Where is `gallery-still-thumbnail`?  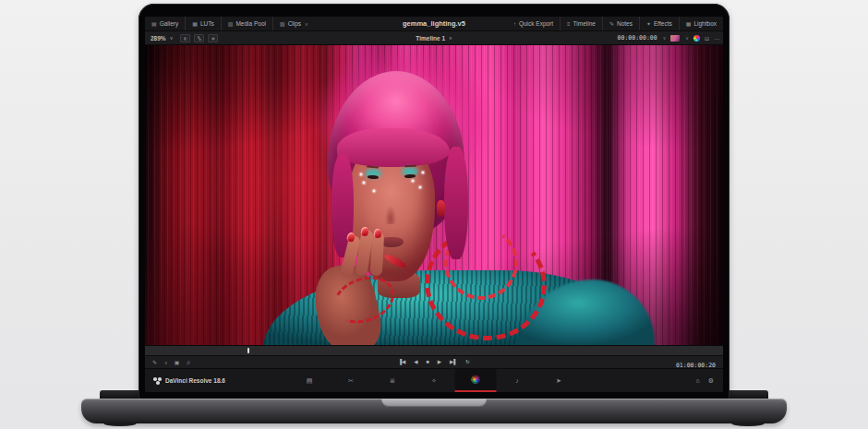 gallery-still-thumbnail is located at coordinates (675, 39).